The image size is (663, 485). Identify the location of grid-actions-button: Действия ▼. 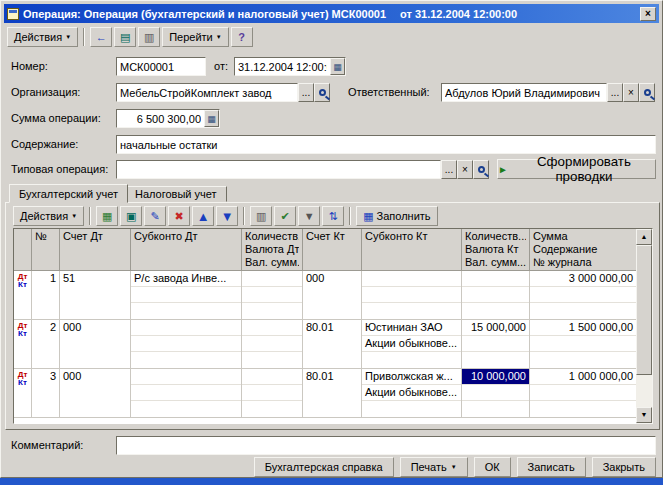
(48, 216).